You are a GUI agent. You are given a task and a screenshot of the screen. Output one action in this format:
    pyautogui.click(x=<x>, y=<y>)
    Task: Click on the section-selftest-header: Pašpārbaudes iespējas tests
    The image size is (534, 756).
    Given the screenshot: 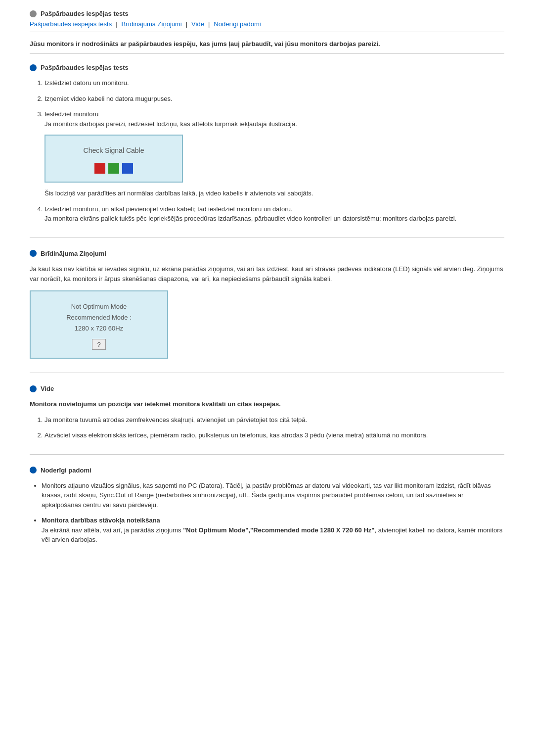 What is the action you would take?
    pyautogui.click(x=267, y=67)
    